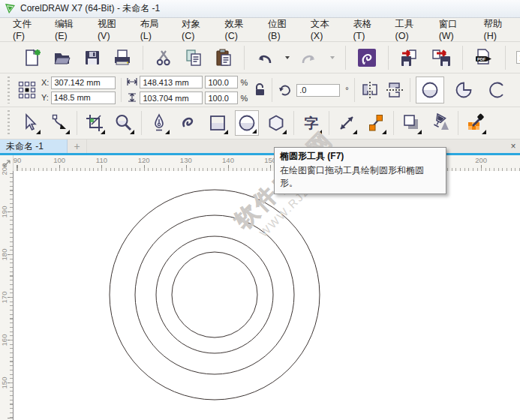 The image size is (520, 420). I want to click on drop-shadow-icon, so click(411, 123).